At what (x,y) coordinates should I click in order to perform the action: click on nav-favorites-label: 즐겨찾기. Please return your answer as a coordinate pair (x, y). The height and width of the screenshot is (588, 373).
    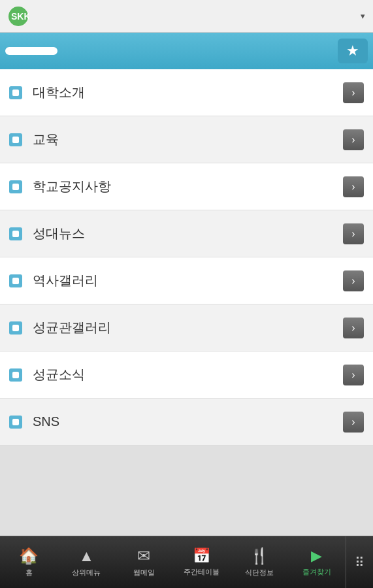
    Looking at the image, I should click on (317, 572).